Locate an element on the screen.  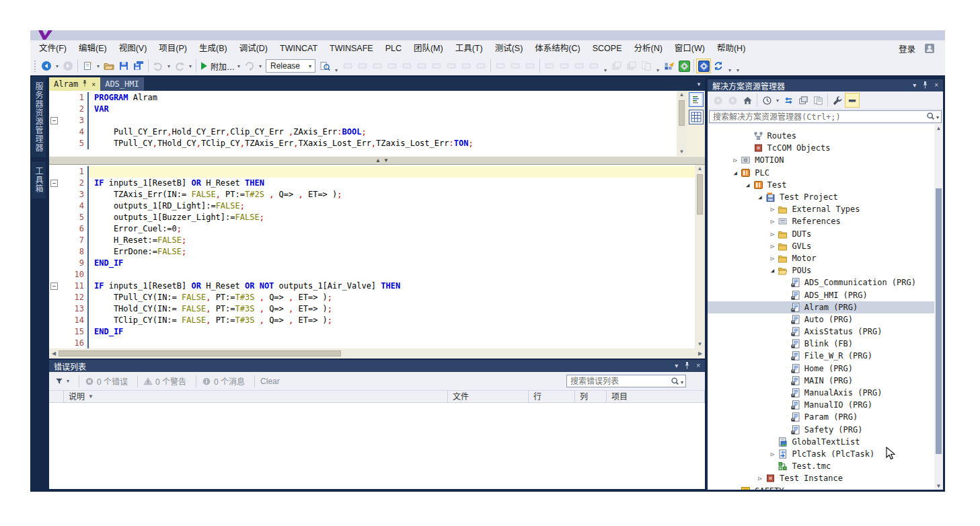
menu-item-11: 工具(T) is located at coordinates (469, 48).